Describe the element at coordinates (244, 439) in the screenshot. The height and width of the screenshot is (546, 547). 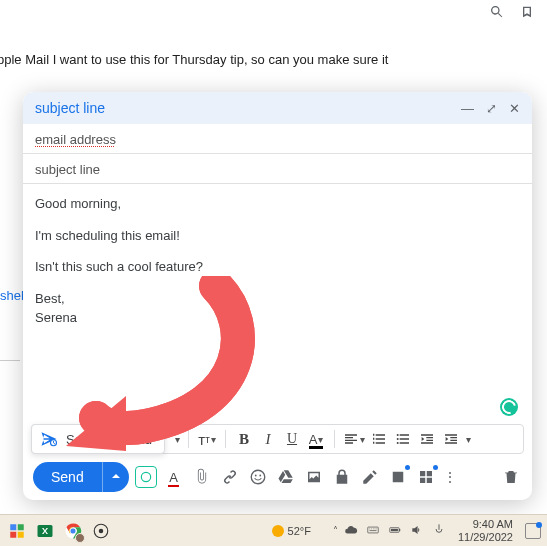
I see `bold-button: B` at that location.